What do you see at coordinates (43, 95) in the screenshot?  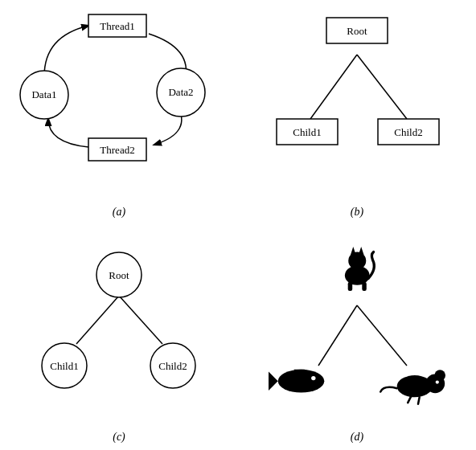 I see `data1-label: Data1` at bounding box center [43, 95].